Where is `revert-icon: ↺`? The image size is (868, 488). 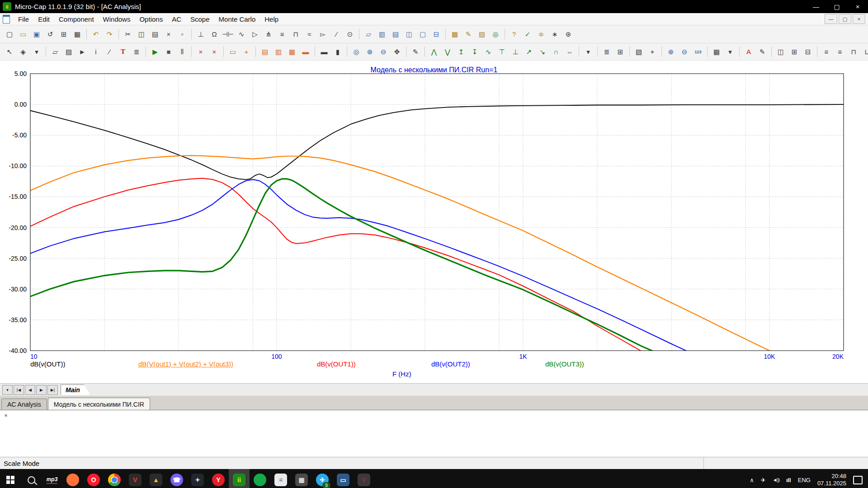 revert-icon: ↺ is located at coordinates (50, 34).